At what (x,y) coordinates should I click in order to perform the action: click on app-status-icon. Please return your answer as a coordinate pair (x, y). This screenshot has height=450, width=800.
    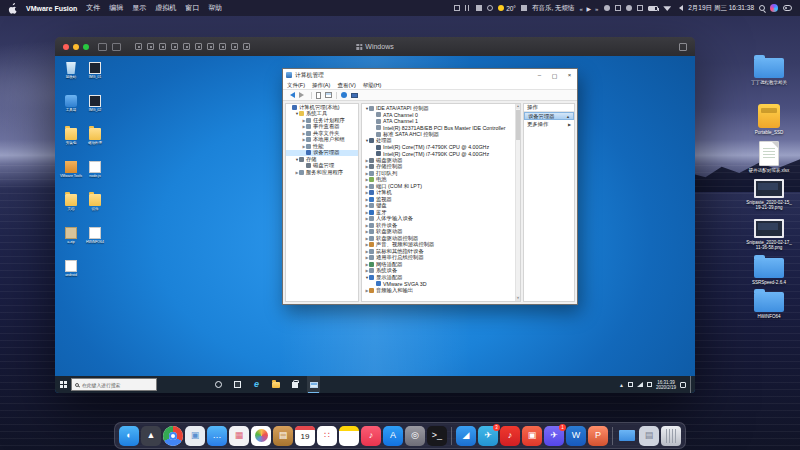
    Looking at the image, I should click on (479, 8).